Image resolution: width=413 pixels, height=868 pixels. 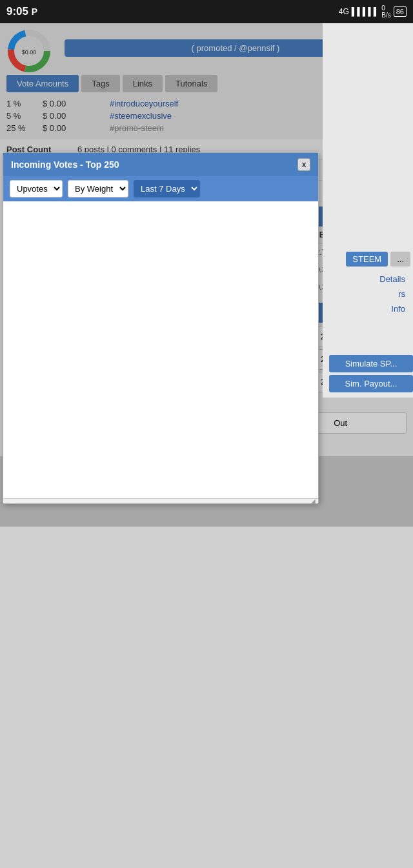 What do you see at coordinates (161, 165) in the screenshot?
I see `modal-header: Incoming Votes - Top 250 x` at bounding box center [161, 165].